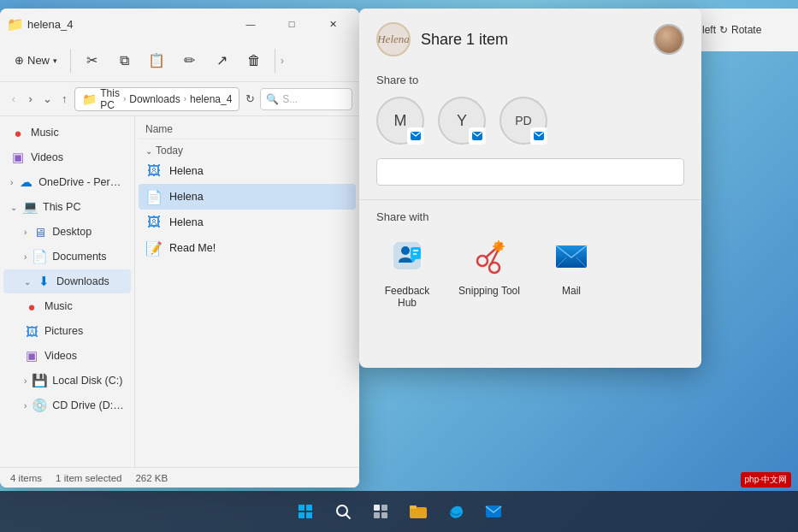 The width and height of the screenshot is (798, 532). Describe the element at coordinates (19, 60) in the screenshot. I see `new-icon: ⊕` at that location.